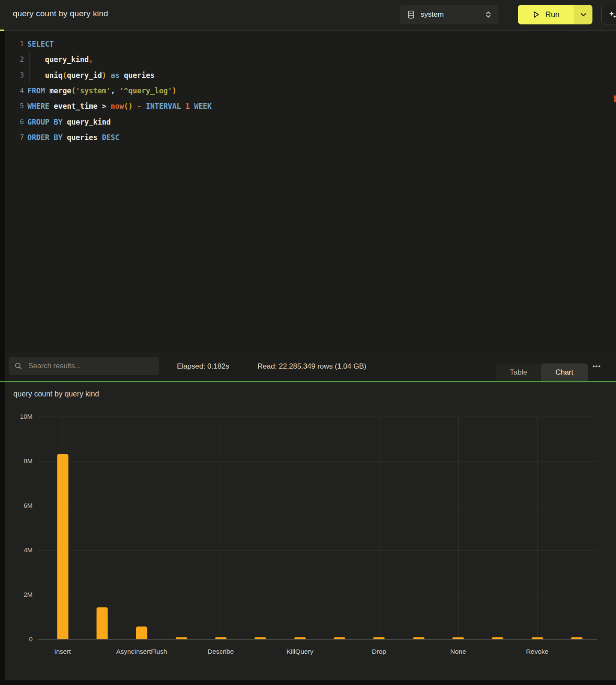  Describe the element at coordinates (488, 15) in the screenshot. I see `chevron-up-down-icon` at that location.